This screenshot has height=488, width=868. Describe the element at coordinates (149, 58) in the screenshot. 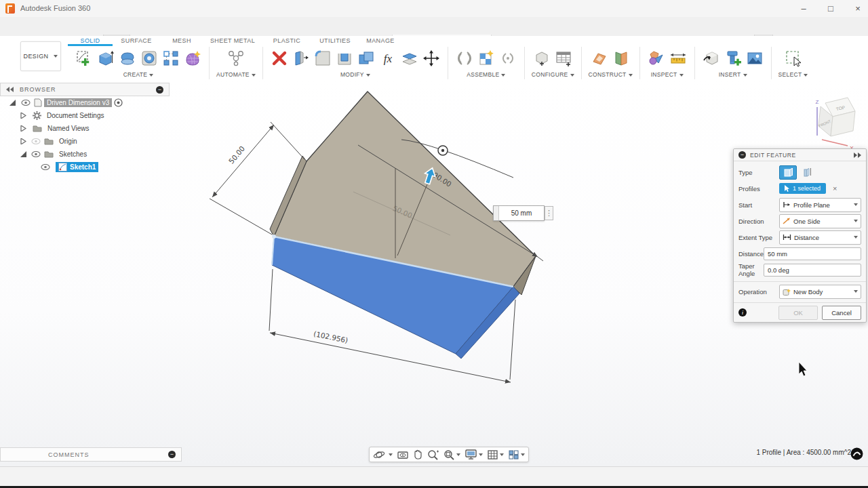

I see `hole-icon` at that location.